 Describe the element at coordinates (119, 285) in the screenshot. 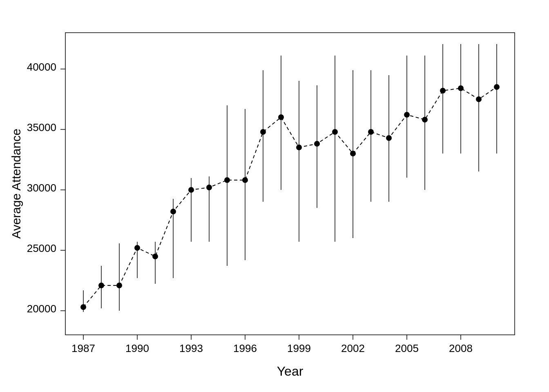

I see `point-1989` at that location.